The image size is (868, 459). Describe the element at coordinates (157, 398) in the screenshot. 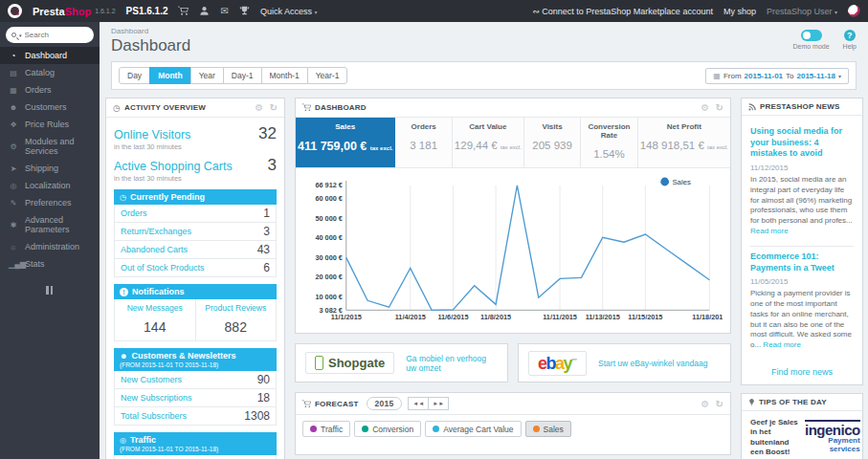

I see `new-subscriptions-link: New Subscriptions` at that location.